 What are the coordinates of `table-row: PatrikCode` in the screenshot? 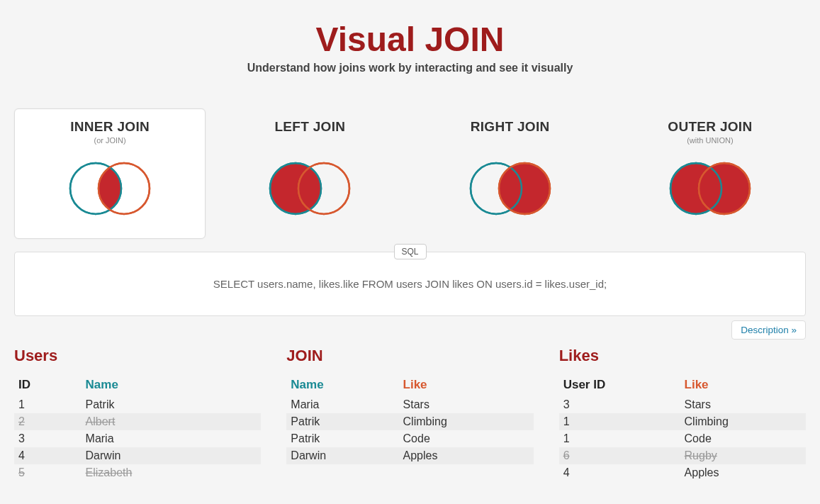 It's located at (410, 439).